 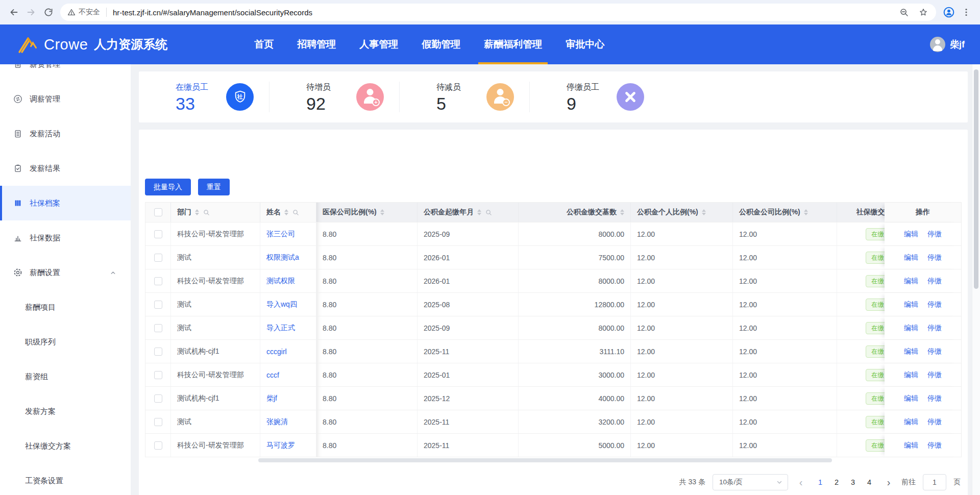 I want to click on employee-name-link: 导入wq四, so click(x=282, y=305).